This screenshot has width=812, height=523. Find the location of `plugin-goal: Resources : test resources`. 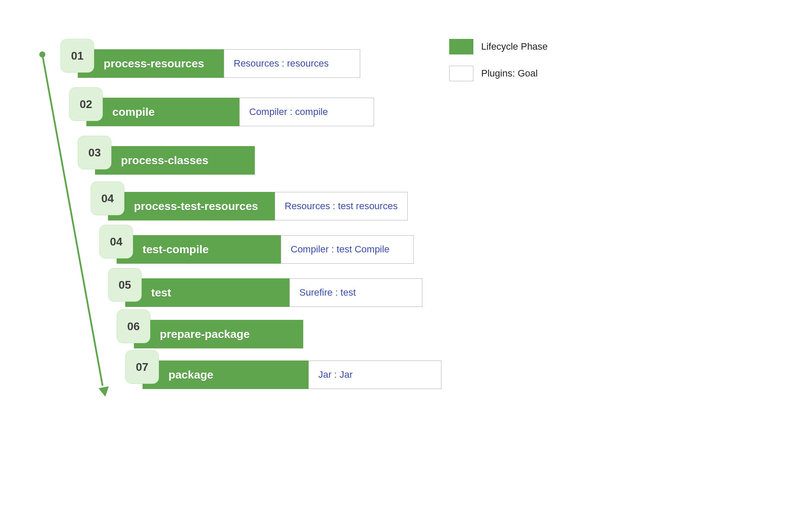

plugin-goal: Resources : test resources is located at coordinates (341, 206).